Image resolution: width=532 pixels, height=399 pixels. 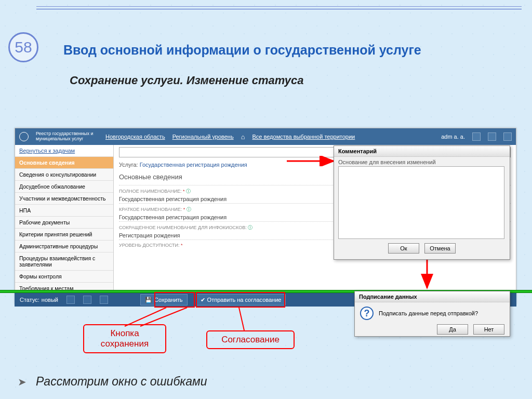 I want to click on comment-cancel-button: Отмена, so click(x=440, y=248).